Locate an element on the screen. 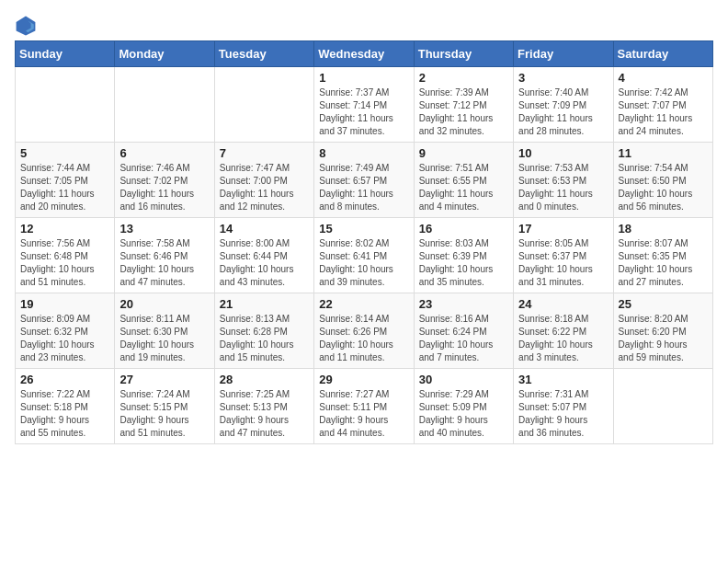  day-info: Sunrise: 8:00 AM Sunset: 6:44 PM Dayligh… is located at coordinates (265, 263).